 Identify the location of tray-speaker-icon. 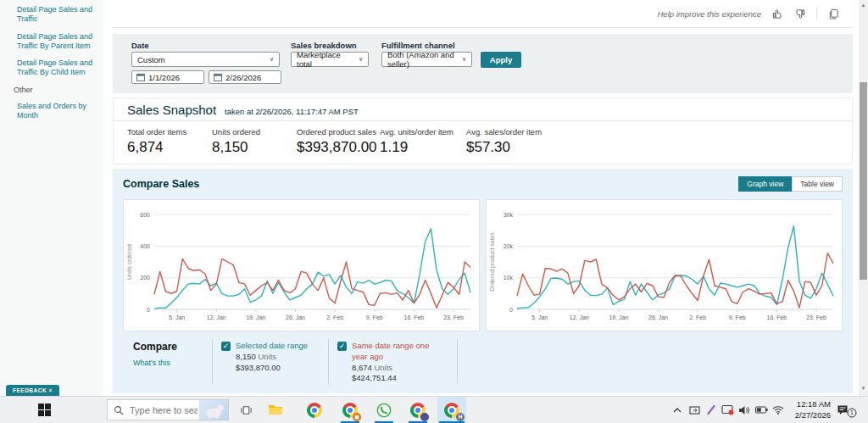
(744, 410).